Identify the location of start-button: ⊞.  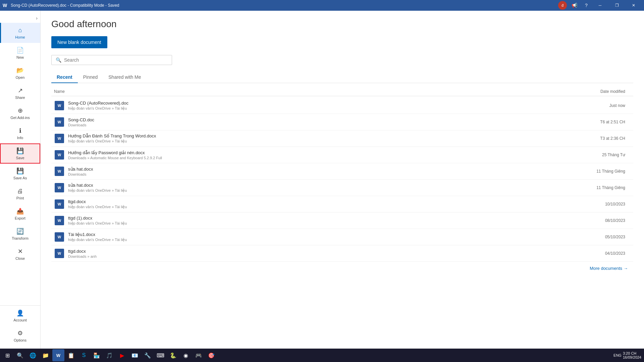
(7, 355).